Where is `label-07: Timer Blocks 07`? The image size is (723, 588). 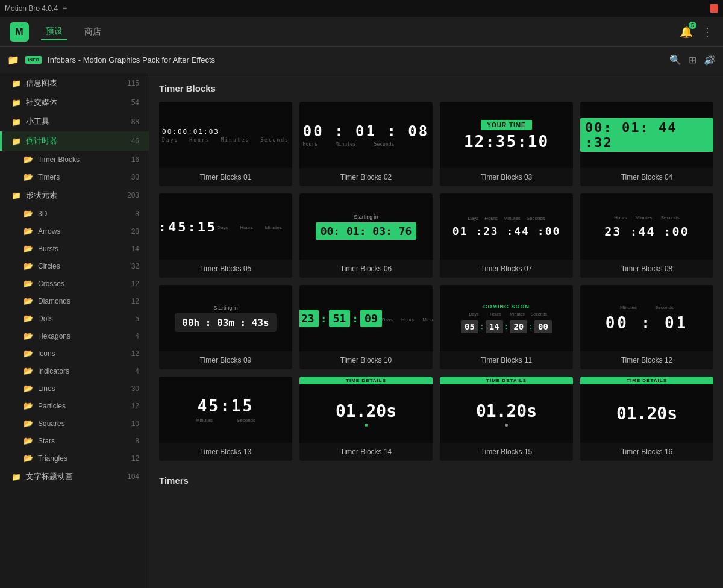
label-07: Timer Blocks 07 is located at coordinates (506, 269).